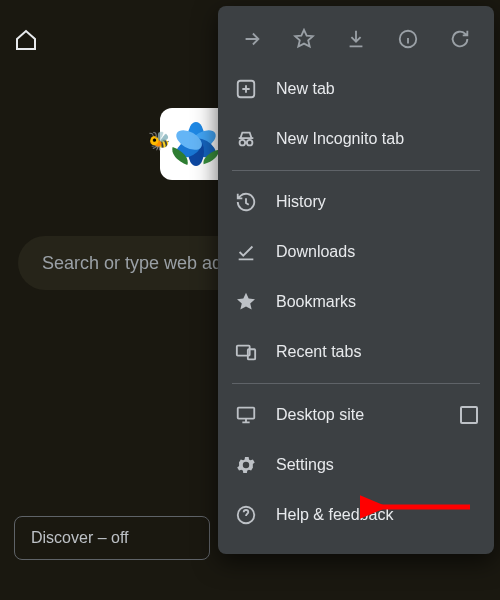  What do you see at coordinates (316, 252) in the screenshot?
I see `menu-item-label: Downloads` at bounding box center [316, 252].